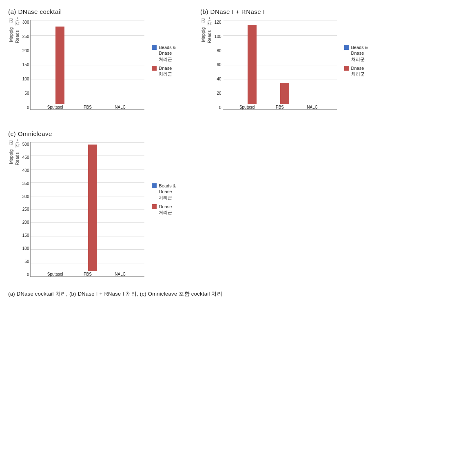 Image resolution: width=476 pixels, height=472 pixels. I want to click on chart-a-title: (a) DNase cocktail, so click(92, 11).